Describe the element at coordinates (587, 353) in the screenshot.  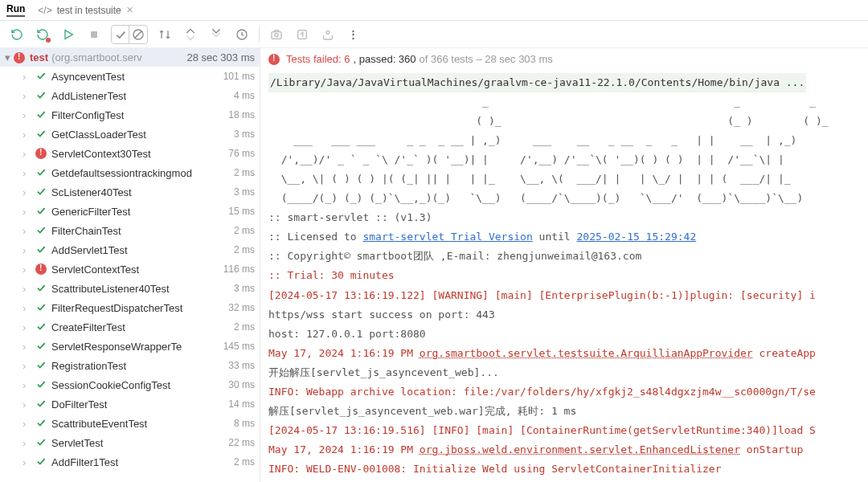
I see `console-class-link: org.smartboot.servlet.testsuite.Arquilli…` at that location.